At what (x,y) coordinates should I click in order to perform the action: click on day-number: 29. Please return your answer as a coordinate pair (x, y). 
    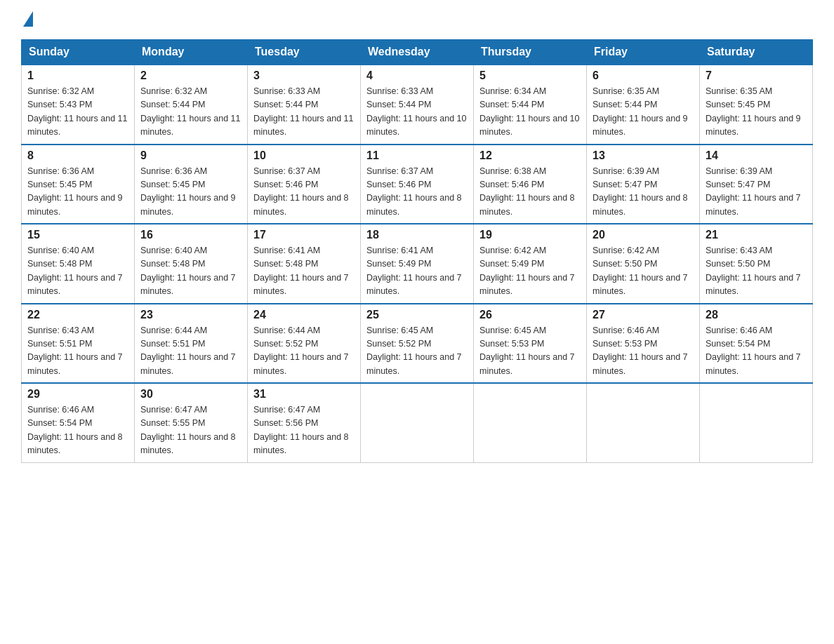
    Looking at the image, I should click on (78, 394).